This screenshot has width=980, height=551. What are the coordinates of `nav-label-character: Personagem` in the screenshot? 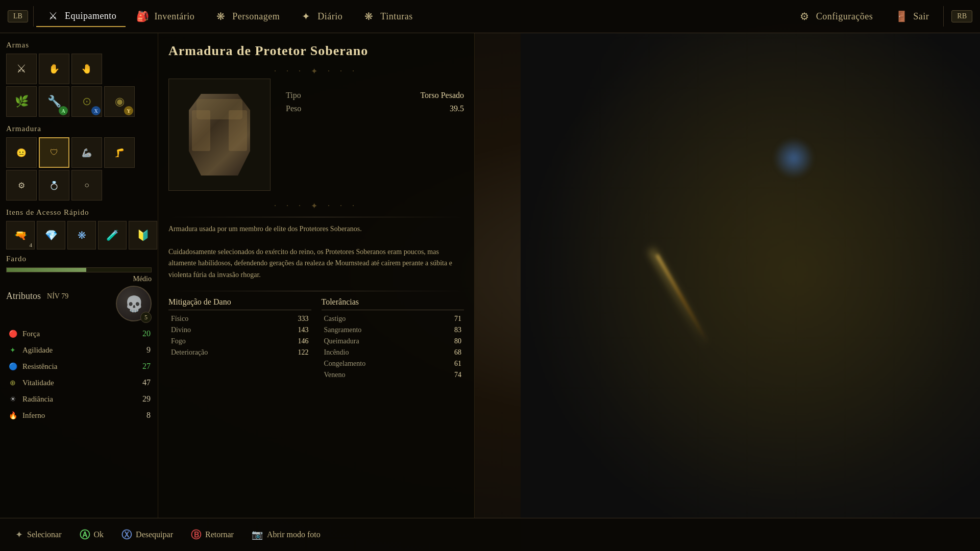 It's located at (256, 16).